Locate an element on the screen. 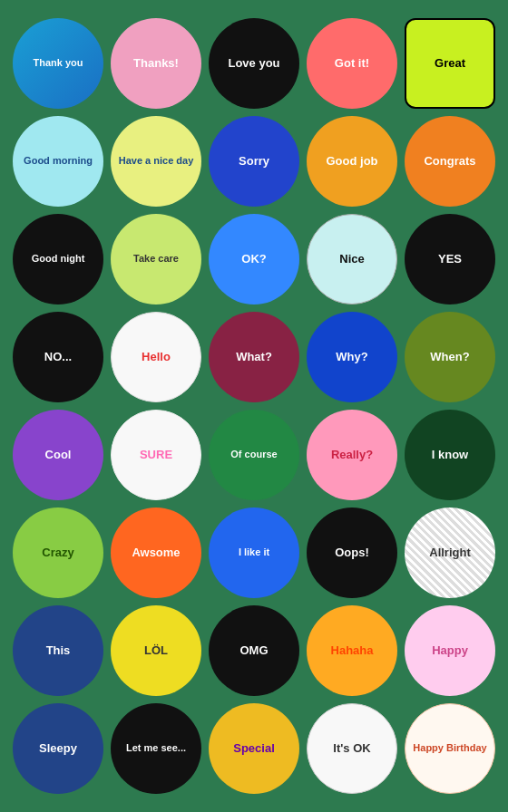 The image size is (508, 812). sticker-label-sleepy: Sleepy is located at coordinates (58, 749).